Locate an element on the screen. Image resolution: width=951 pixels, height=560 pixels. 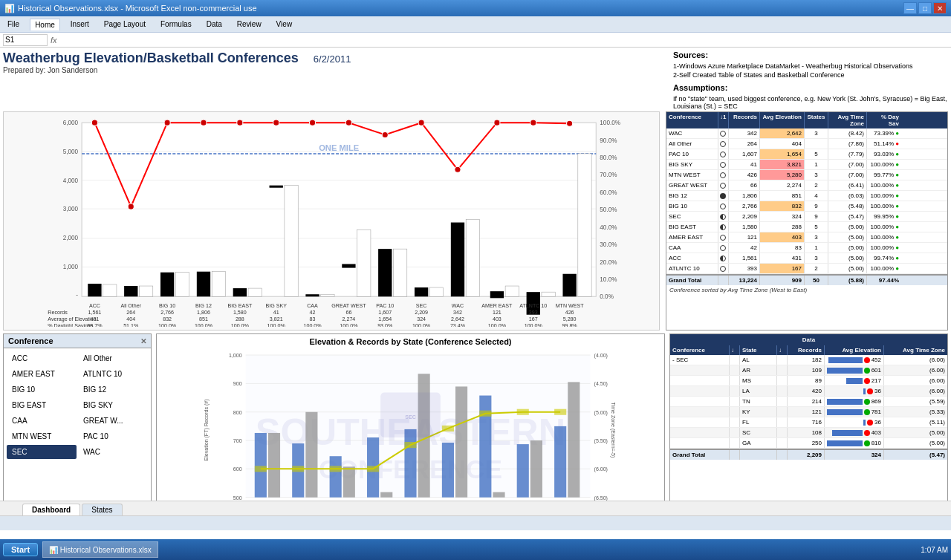
tab-data: Data is located at coordinates (214, 24).